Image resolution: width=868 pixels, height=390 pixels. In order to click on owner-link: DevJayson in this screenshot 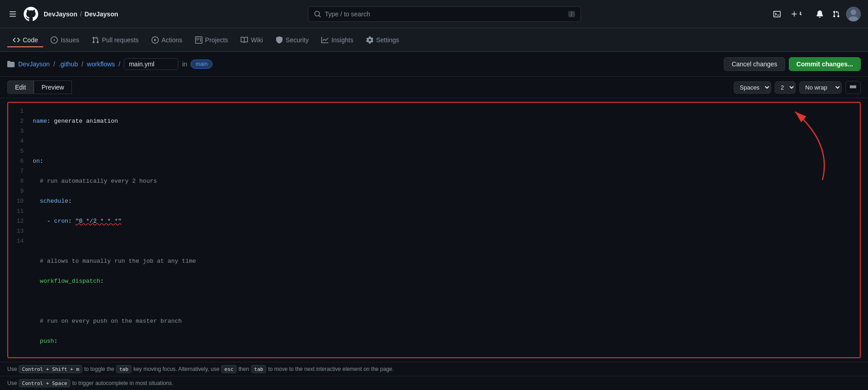, I will do `click(61, 14)`.